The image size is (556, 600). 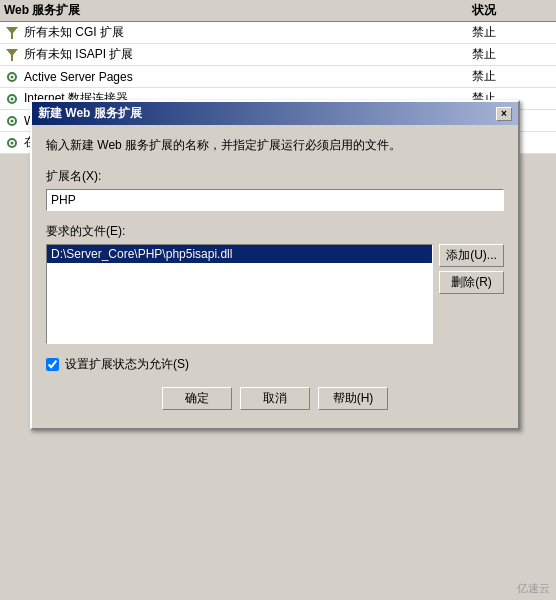 I want to click on dialog-titlebar: 新建 Web 服务扩展 ×, so click(x=275, y=114).